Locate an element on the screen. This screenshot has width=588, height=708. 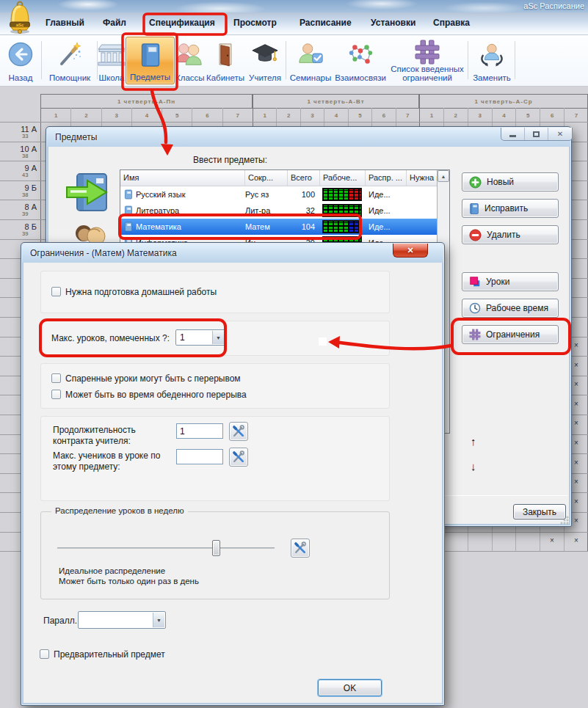
subject-row-selected: МатематикаМатем104Иде... is located at coordinates (285, 227).